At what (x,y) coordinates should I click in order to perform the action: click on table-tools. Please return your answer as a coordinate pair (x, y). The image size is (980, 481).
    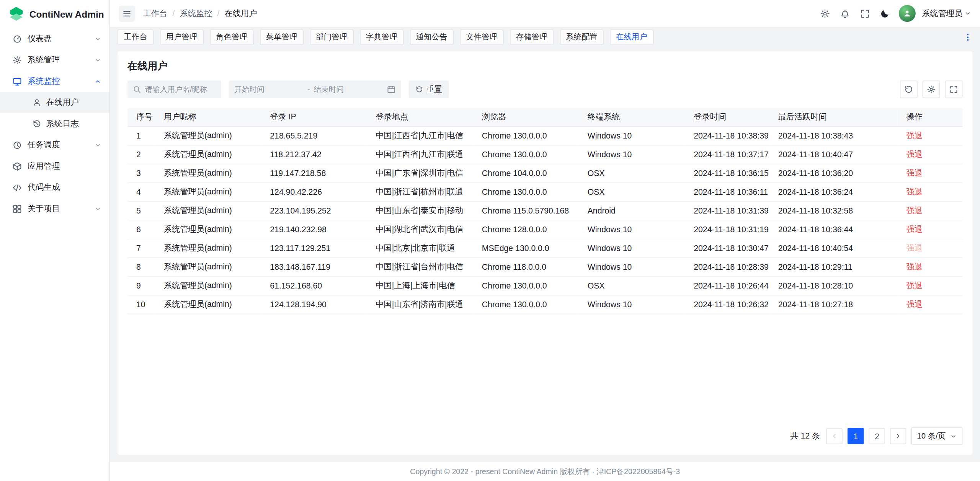
    Looking at the image, I should click on (931, 90).